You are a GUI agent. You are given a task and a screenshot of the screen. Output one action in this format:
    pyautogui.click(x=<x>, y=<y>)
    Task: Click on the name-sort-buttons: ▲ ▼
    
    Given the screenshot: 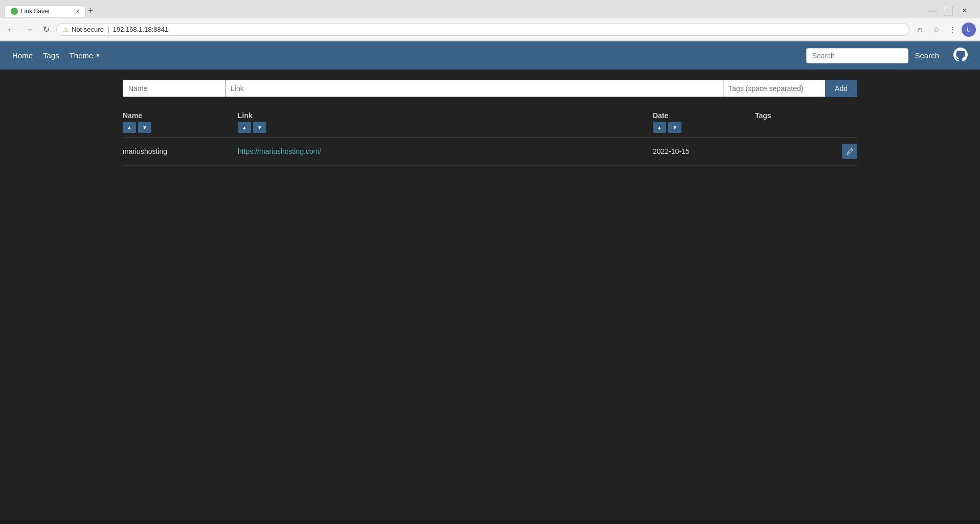 What is the action you would take?
    pyautogui.click(x=180, y=127)
    